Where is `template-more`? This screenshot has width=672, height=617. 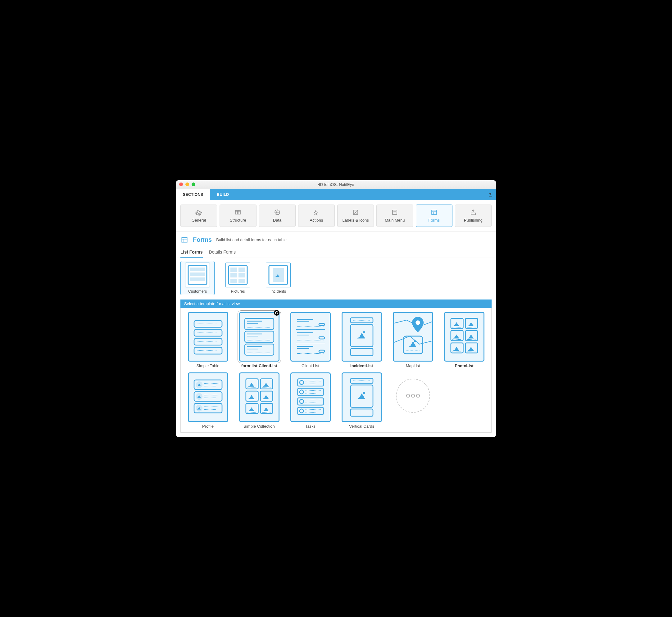
template-more is located at coordinates (413, 401).